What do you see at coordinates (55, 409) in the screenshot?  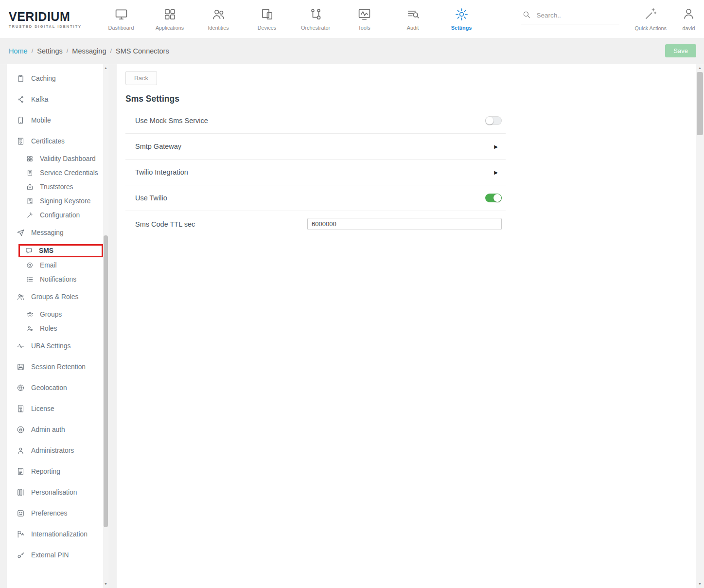 I see `sidebar-item-license: License` at bounding box center [55, 409].